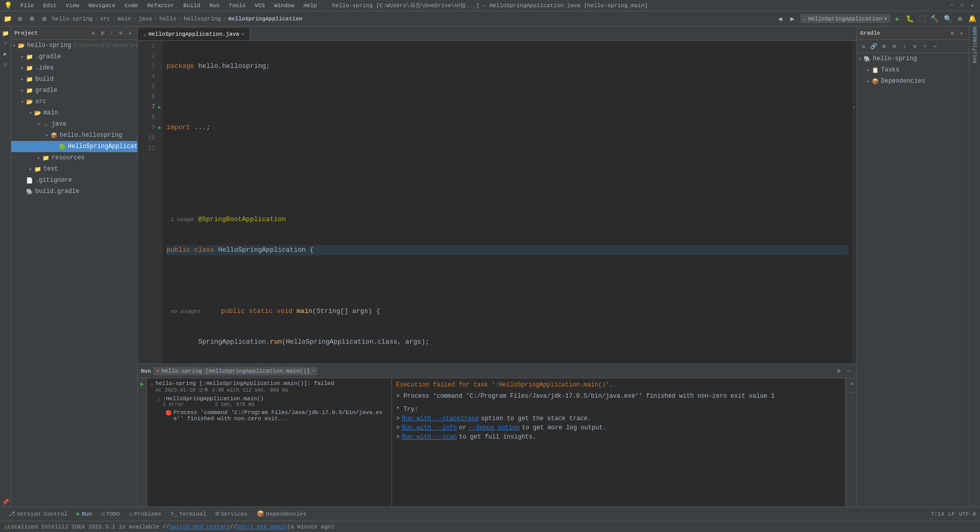 This screenshot has height=532, width=980. I want to click on bottom-tab-terminal: >_ Terminal, so click(188, 514).